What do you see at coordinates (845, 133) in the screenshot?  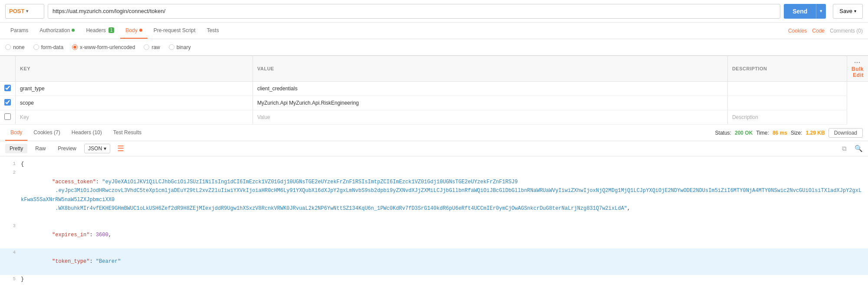 I see `download-button: Download` at bounding box center [845, 133].